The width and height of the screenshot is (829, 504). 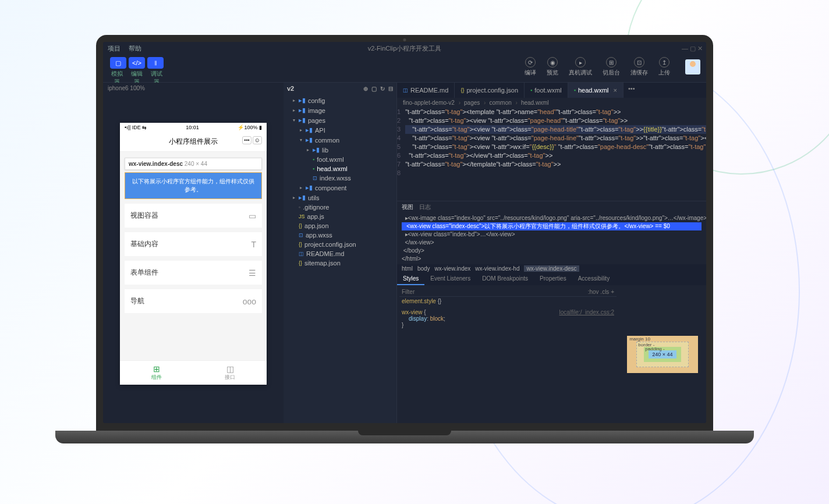 What do you see at coordinates (408, 292) in the screenshot?
I see `filter-input: Filter` at bounding box center [408, 292].